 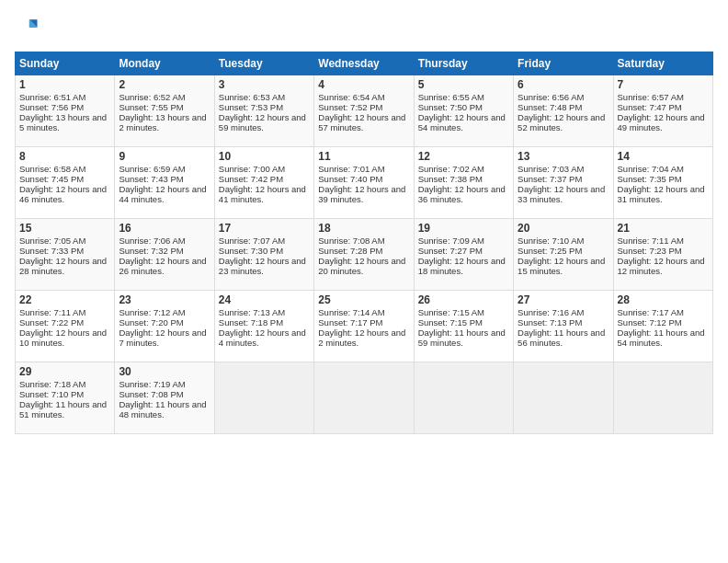 I want to click on calendar-cell: 22 Sunrise: 7:11 AM Sunset: 7:22 PM Dayl…, so click(x=65, y=327).